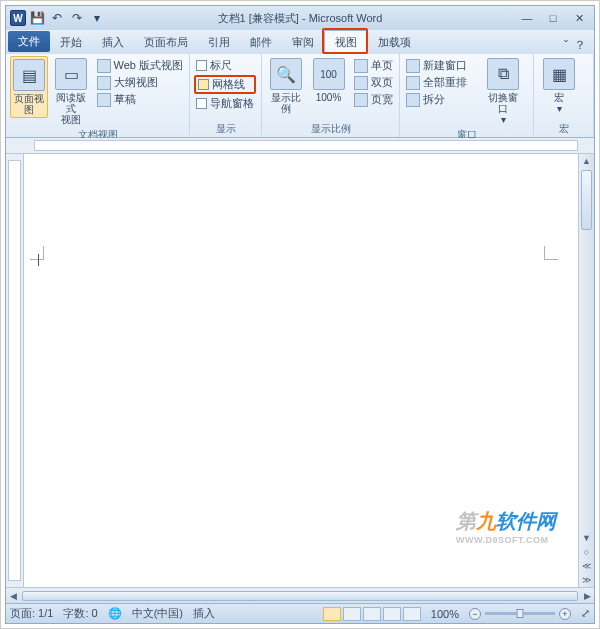  I want to click on zoom-slider, so click(520, 614).